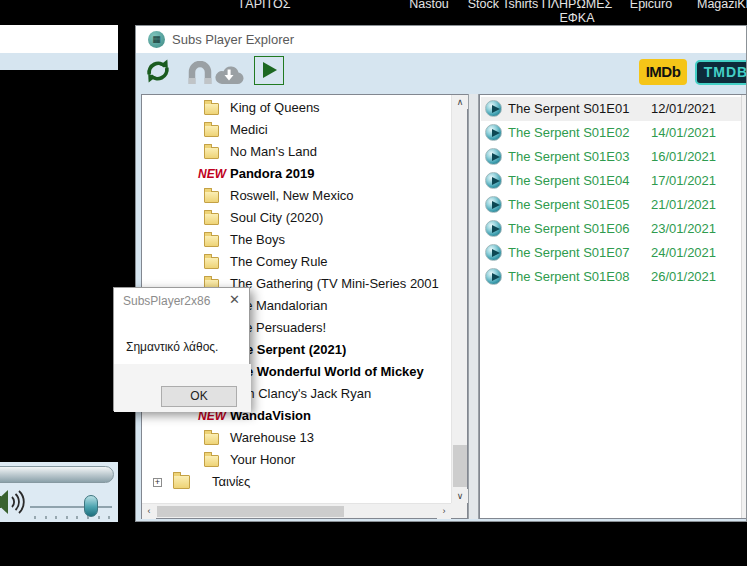 This screenshot has height=566, width=747. What do you see at coordinates (172, 347) in the screenshot?
I see `dialog-message: Σημαντικό λάθος.` at bounding box center [172, 347].